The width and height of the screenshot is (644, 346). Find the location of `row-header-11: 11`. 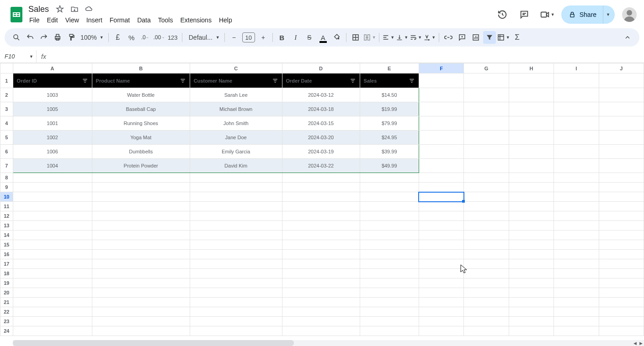

row-header-11: 11 is located at coordinates (7, 206).